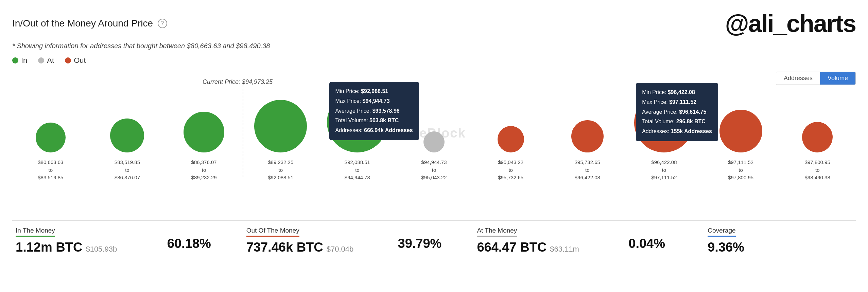 Image resolution: width=868 pixels, height=292 pixels. What do you see at coordinates (80, 60) in the screenshot?
I see `legend-label-out: Out` at bounding box center [80, 60].